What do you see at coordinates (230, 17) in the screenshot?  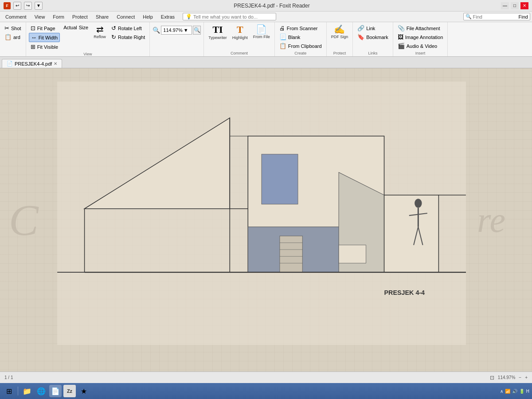 I see `tell-me-box: 💡` at bounding box center [230, 17].